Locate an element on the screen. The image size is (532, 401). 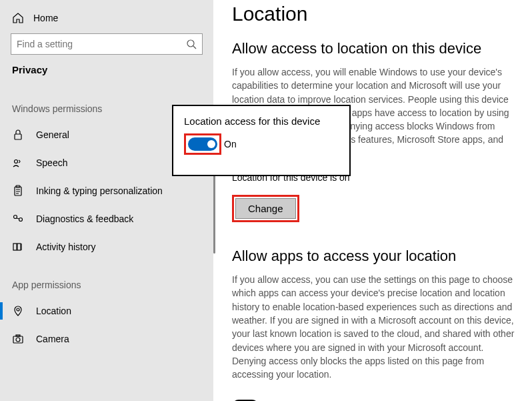
section-heading-device: Allow access to location on this device is located at coordinates (376, 49).